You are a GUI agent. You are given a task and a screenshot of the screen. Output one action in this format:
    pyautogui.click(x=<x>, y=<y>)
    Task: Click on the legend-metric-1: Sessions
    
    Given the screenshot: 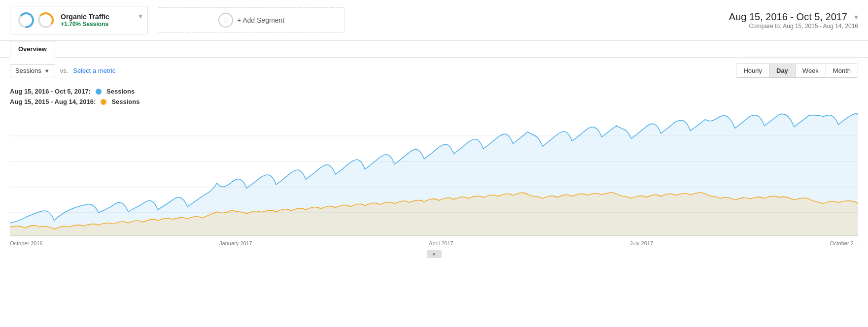 What is the action you would take?
    pyautogui.click(x=120, y=92)
    